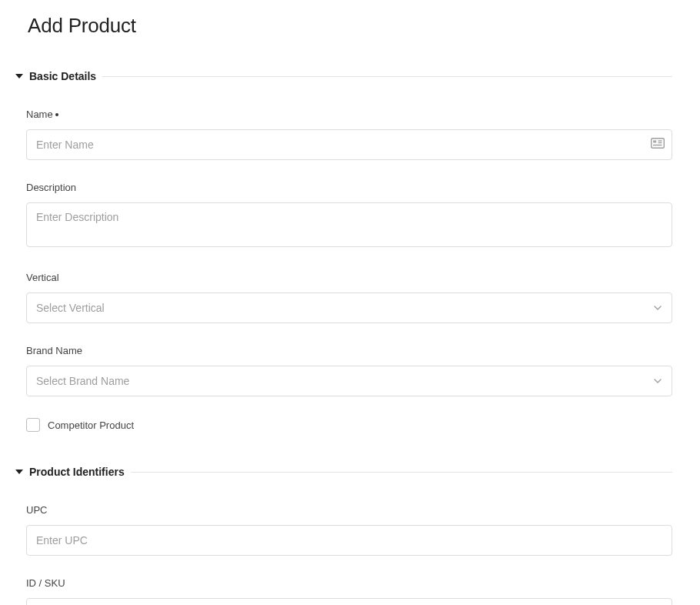 The image size is (700, 605). Describe the element at coordinates (349, 225) in the screenshot. I see `description-input` at that location.